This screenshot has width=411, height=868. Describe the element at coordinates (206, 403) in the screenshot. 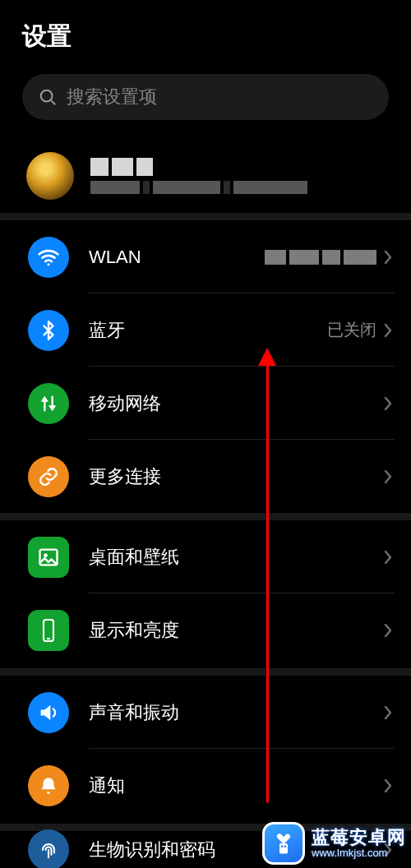

I see `row-mobile-network: 移动网络` at that location.